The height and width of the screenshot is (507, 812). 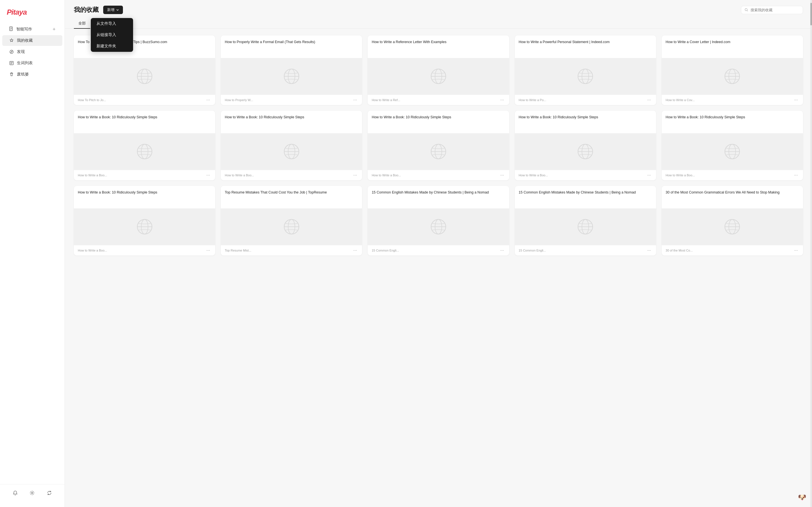 I want to click on sidebar-label-word-list: 生词列表, so click(x=25, y=63).